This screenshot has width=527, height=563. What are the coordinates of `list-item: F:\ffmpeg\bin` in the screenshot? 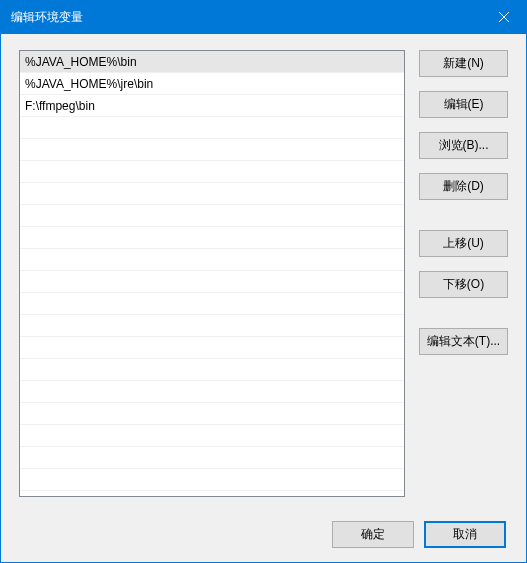 It's located at (212, 106).